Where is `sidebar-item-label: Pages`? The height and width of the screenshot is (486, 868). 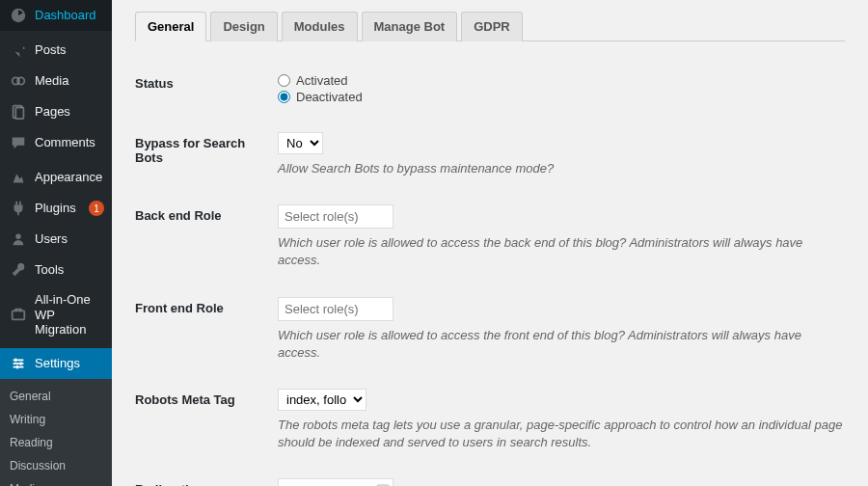 sidebar-item-label: Pages is located at coordinates (69, 112).